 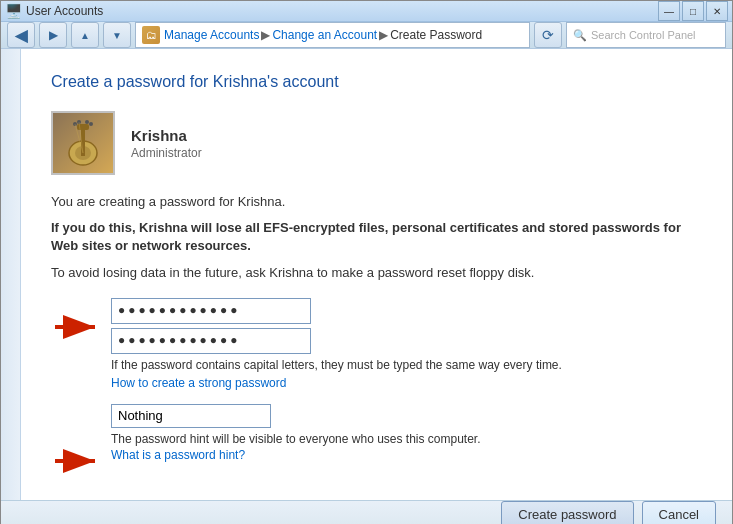 What do you see at coordinates (11, 274) in the screenshot?
I see `left-sidebar` at bounding box center [11, 274].